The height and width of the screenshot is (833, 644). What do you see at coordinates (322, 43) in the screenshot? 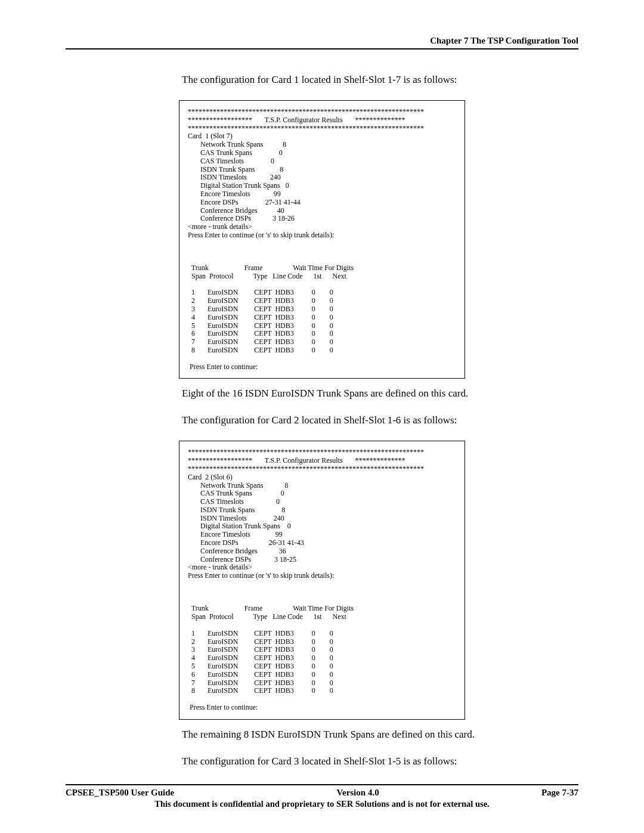
I see `page-header: Chapter 7 The TSP Configuration Tool` at bounding box center [322, 43].